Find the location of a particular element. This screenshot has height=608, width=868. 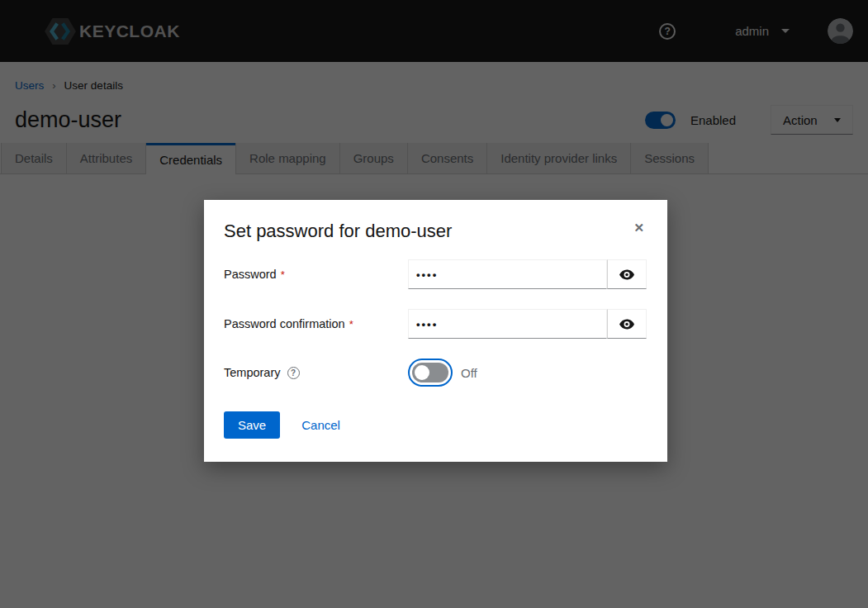

help-icon: ? is located at coordinates (294, 373).